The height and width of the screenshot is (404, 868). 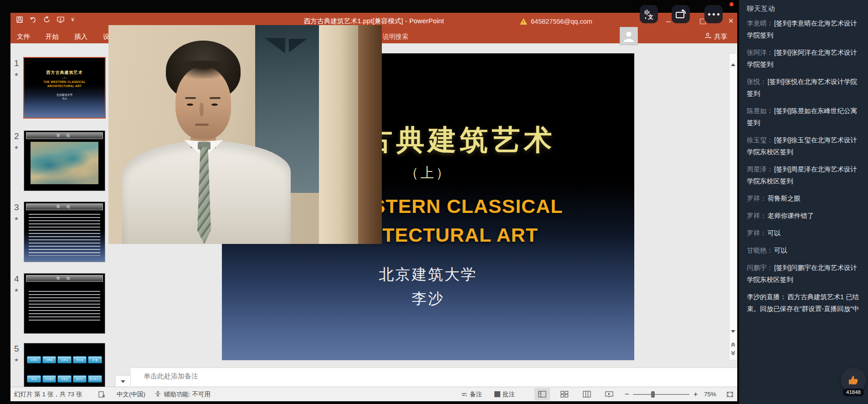 What do you see at coordinates (20, 20) in the screenshot?
I see `save-icon` at bounding box center [20, 20].